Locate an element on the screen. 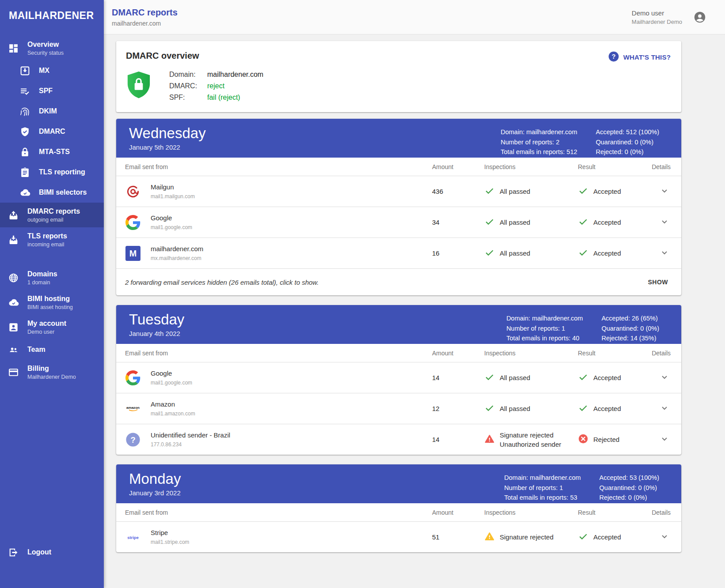 The width and height of the screenshot is (725, 588). sidebar-item-label: Billing is located at coordinates (52, 369).